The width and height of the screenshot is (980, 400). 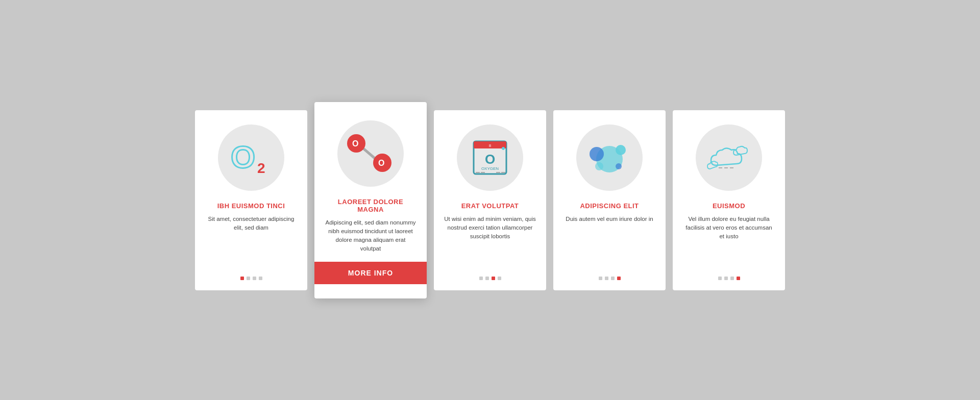 What do you see at coordinates (251, 206) in the screenshot?
I see `card-1-title: IBH EUISMOD TINCI` at bounding box center [251, 206].